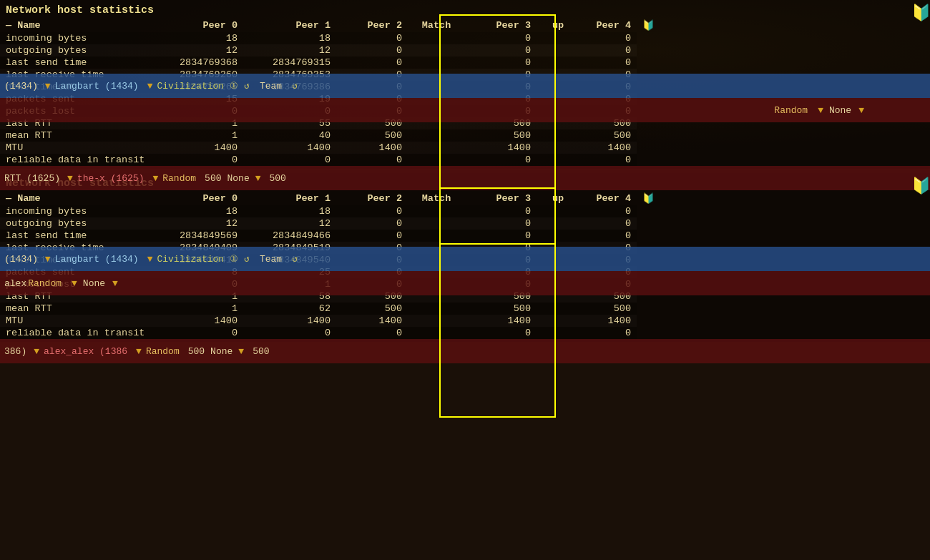 This screenshot has height=560, width=930. I want to click on p2-player-id-label: (1434), so click(21, 259).